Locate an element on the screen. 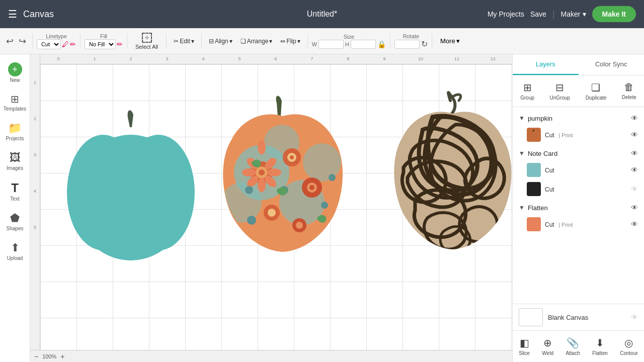 This screenshot has width=644, height=362. arrange-chevron: ▾ is located at coordinates (271, 41).